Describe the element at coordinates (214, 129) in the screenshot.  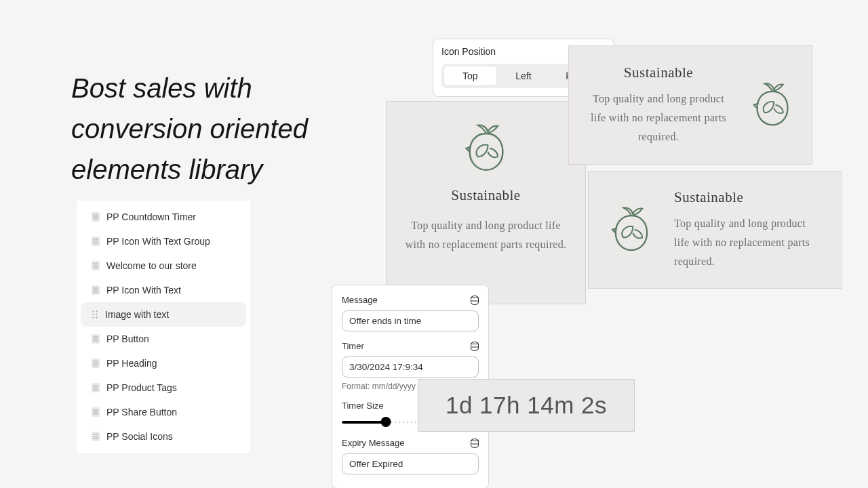
I see `page-headline: Bost sales with conversion oriented elem…` at that location.